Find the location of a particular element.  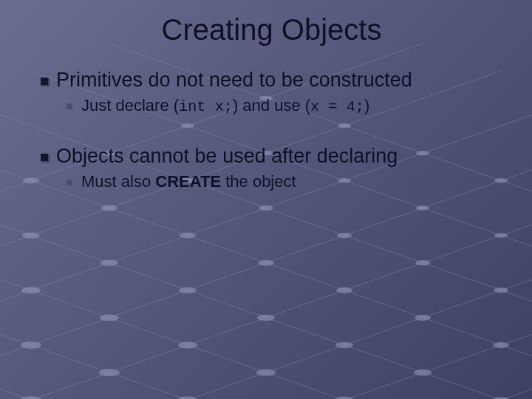

sub-list-item-text: Must also CREATE the object is located at coordinates (189, 182).